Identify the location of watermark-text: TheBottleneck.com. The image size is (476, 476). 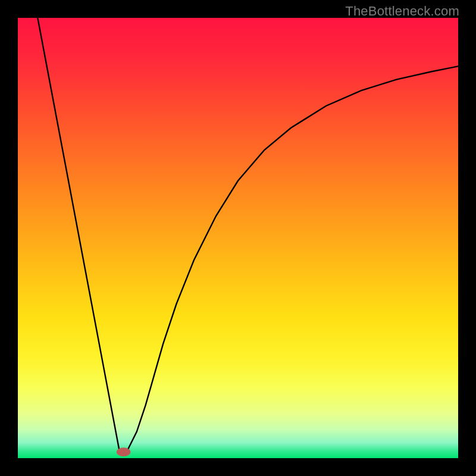
(402, 11).